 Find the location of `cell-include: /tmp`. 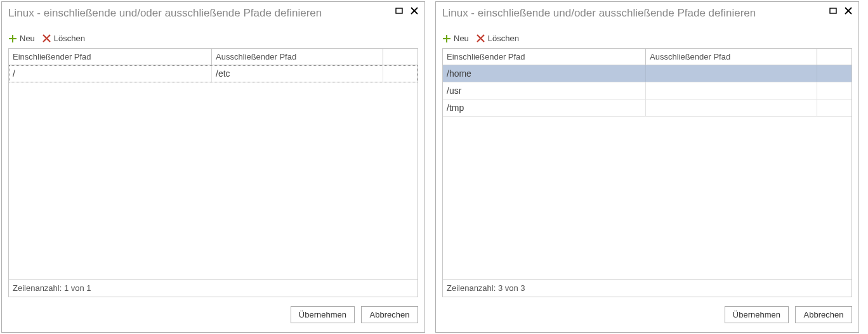

cell-include: /tmp is located at coordinates (544, 108).